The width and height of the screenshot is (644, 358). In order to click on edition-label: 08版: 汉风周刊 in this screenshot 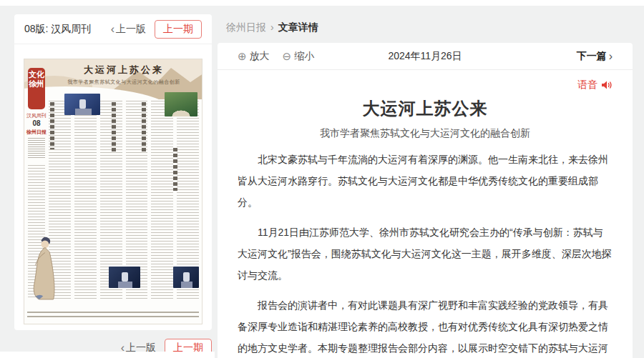, I will do `click(57, 29)`.